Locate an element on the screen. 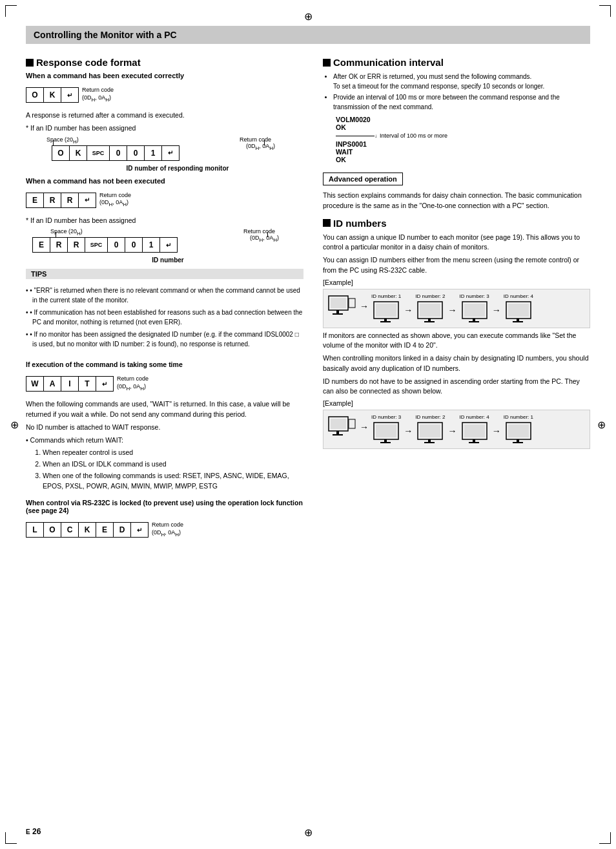  monitor-ex2-2-icon is located at coordinates (430, 433).